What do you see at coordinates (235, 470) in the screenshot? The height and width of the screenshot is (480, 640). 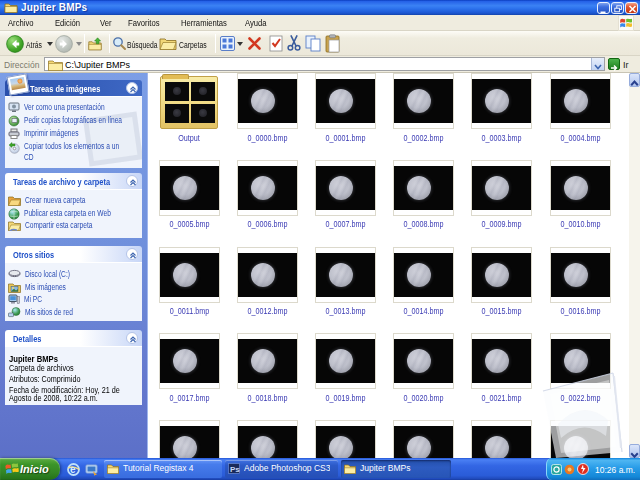 I see `svg-text: Ps` at bounding box center [235, 470].